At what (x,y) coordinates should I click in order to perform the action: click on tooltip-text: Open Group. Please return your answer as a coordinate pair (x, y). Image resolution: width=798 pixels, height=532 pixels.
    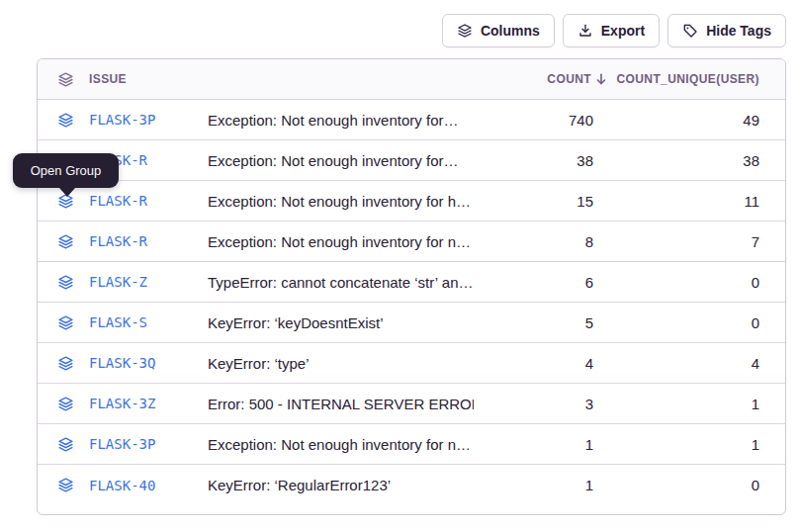
    Looking at the image, I should click on (66, 170).